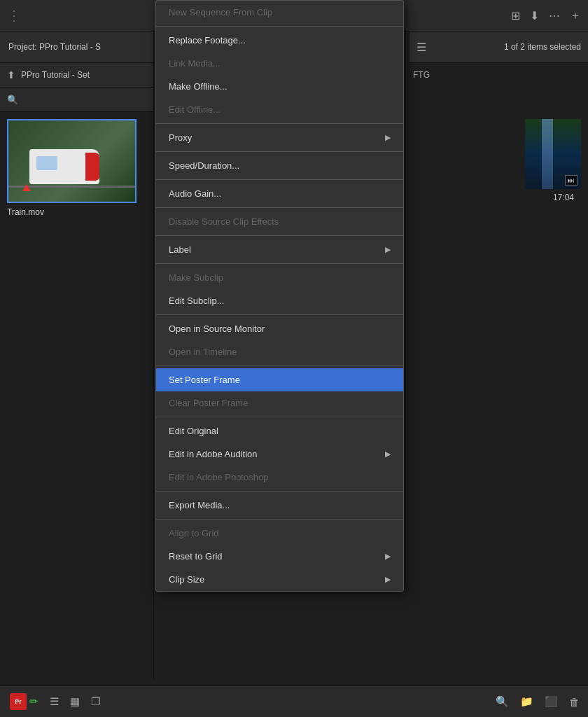 The height and width of the screenshot is (717, 588). What do you see at coordinates (280, 165) in the screenshot?
I see `menu-item-speed-duration: Speed/Duration...` at bounding box center [280, 165].